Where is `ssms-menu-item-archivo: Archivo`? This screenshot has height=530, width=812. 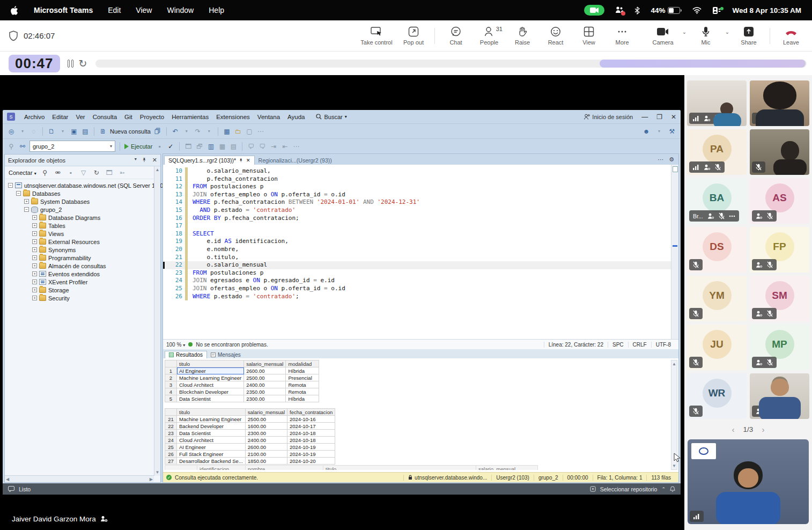 ssms-menu-item-archivo: Archivo is located at coordinates (34, 117).